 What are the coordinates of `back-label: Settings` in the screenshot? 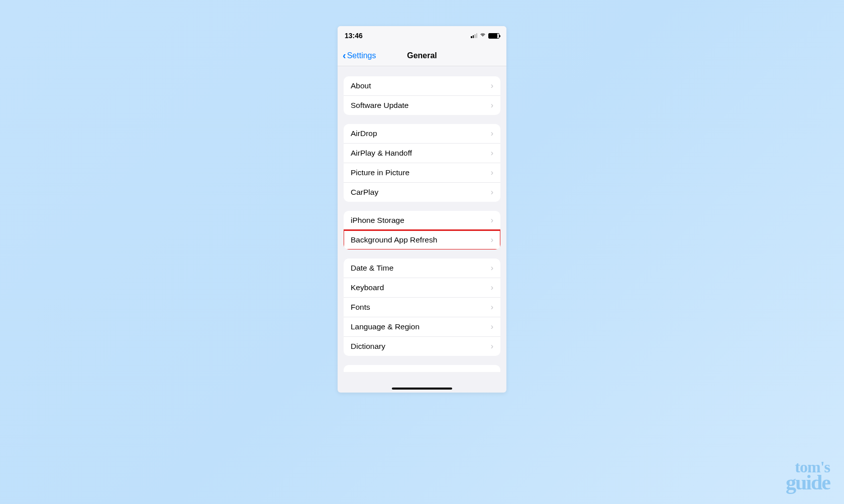 It's located at (362, 56).